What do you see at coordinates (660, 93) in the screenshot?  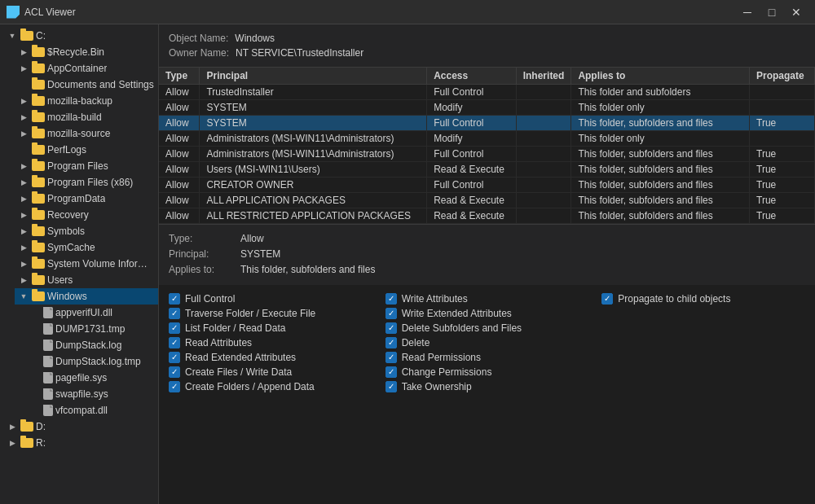 I see `cell-appliesTo: This folder and subfolders` at bounding box center [660, 93].